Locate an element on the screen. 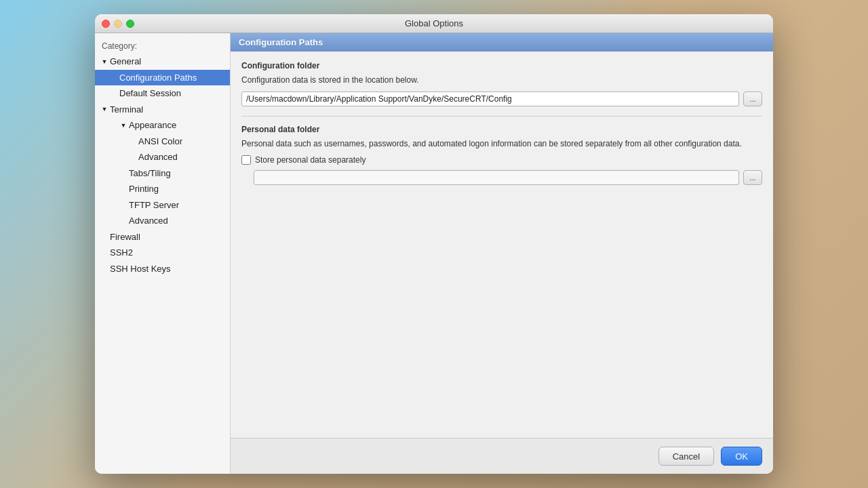 The width and height of the screenshot is (868, 488). store-personal-checkbox is located at coordinates (246, 160).